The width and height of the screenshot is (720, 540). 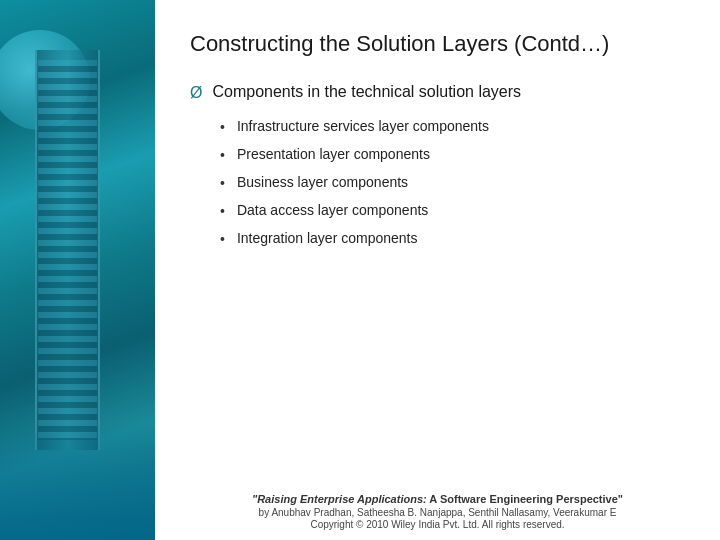 I want to click on sub-bullet-text: Infrastructure services layer components, so click(x=363, y=126).